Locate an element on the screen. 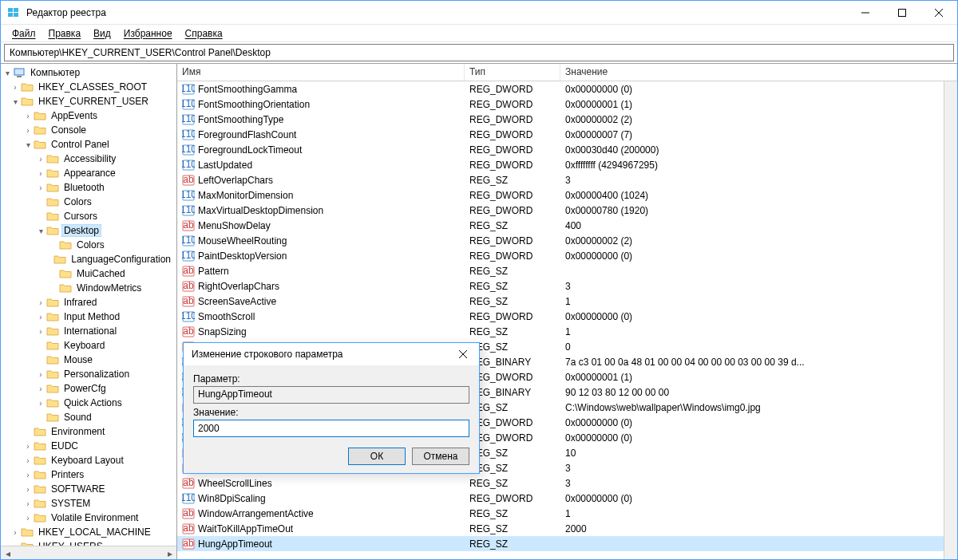  tree-item: ▾Control Panel is located at coordinates (89, 144).